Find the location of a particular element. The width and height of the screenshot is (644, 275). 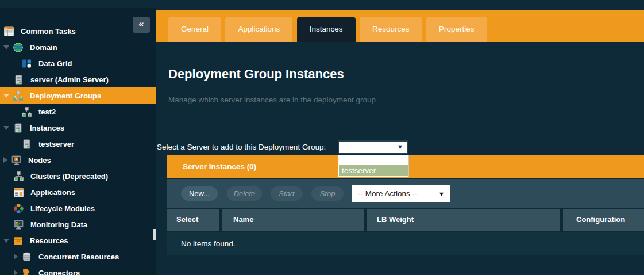

connector-puzzle-icon is located at coordinates (26, 272).